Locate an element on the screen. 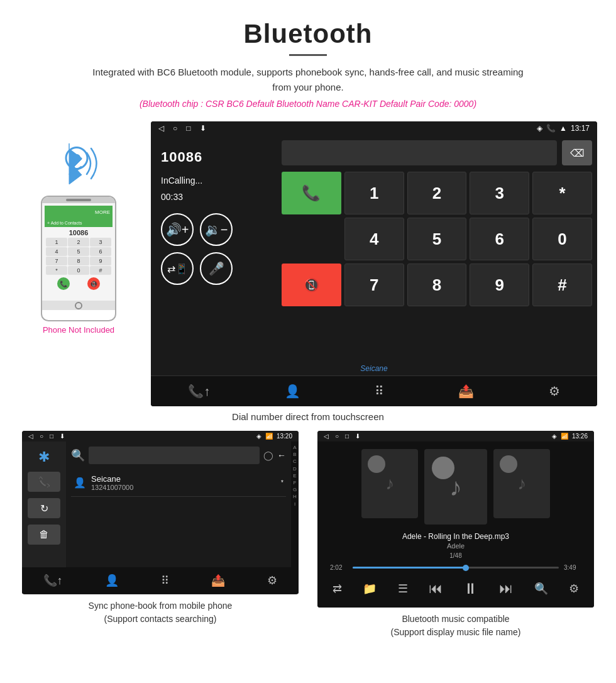  car-volume-up-button: 🔊+ is located at coordinates (177, 230).